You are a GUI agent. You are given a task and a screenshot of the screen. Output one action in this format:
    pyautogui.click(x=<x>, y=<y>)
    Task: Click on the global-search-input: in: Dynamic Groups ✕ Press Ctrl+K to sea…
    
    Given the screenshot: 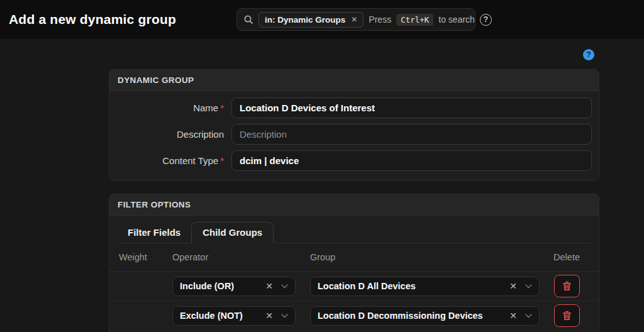 What is the action you would take?
    pyautogui.click(x=356, y=19)
    